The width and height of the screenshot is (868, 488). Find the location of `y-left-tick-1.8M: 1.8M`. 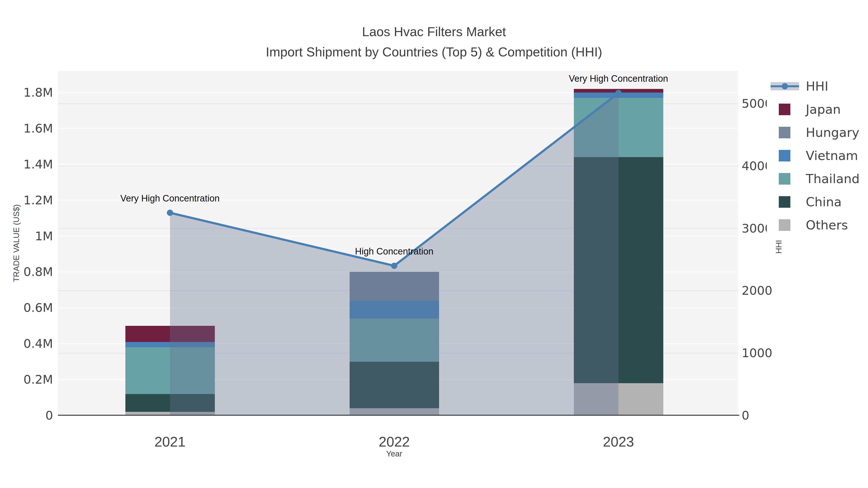

y-left-tick-1.8M: 1.8M is located at coordinates (26, 93).